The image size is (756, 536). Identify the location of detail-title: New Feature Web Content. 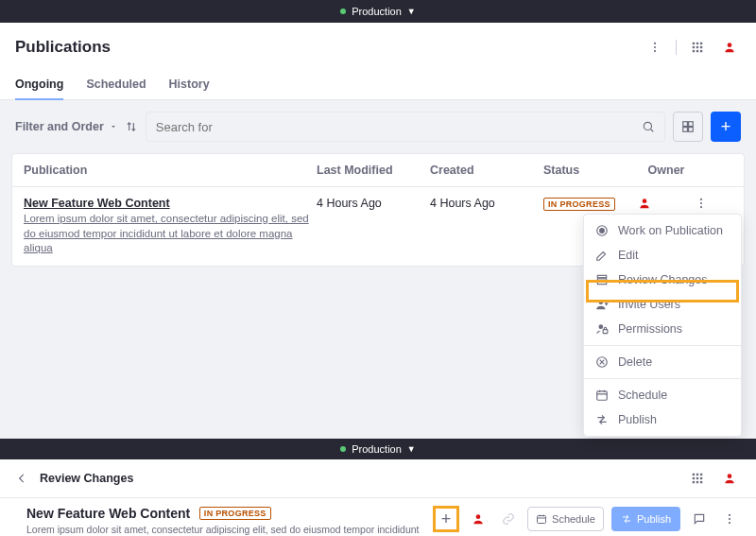
(108, 513).